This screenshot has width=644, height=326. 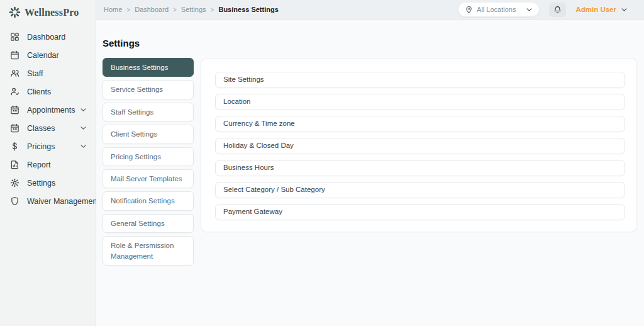 What do you see at coordinates (48, 110) in the screenshot?
I see `sidebar-item-appointments: Appointments` at bounding box center [48, 110].